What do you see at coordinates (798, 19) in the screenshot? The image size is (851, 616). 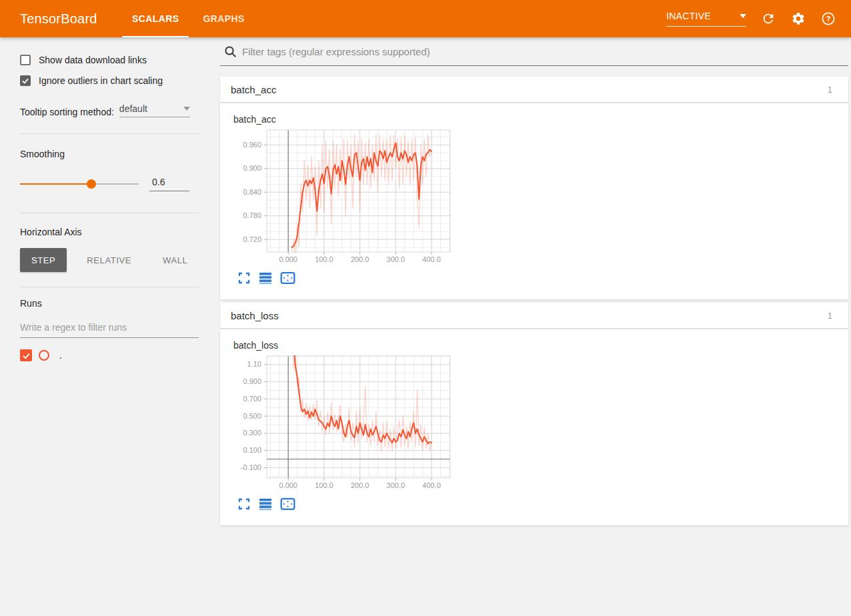 I see `gear-icon` at bounding box center [798, 19].